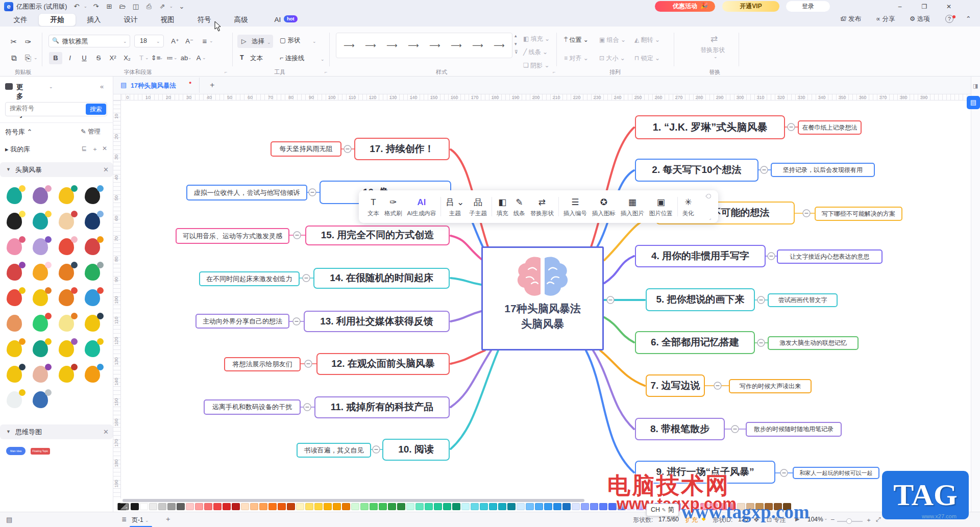 Image resolution: width=980 pixels, height=527 pixels. I want to click on quickaccess-redo-button: ↷, so click(96, 7).